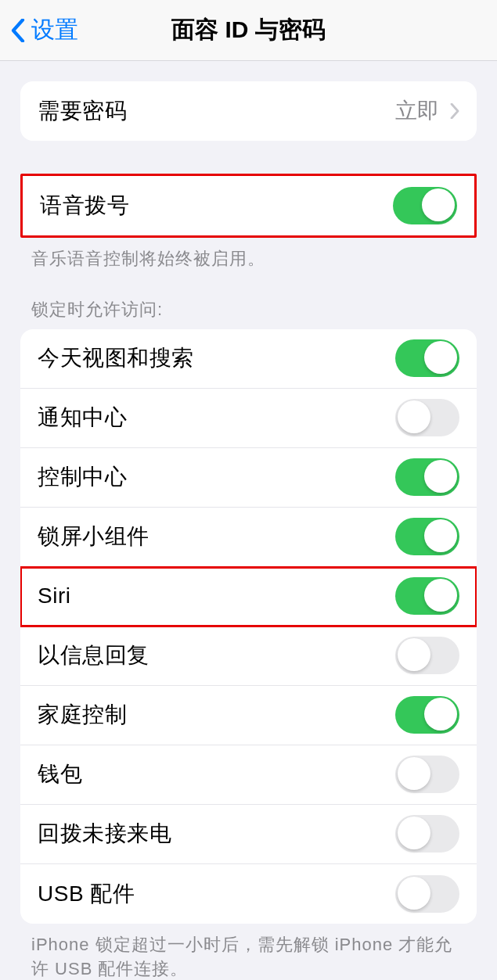  What do you see at coordinates (249, 31) in the screenshot?
I see `nav-header: 设置 面容 ID 与密码` at bounding box center [249, 31].